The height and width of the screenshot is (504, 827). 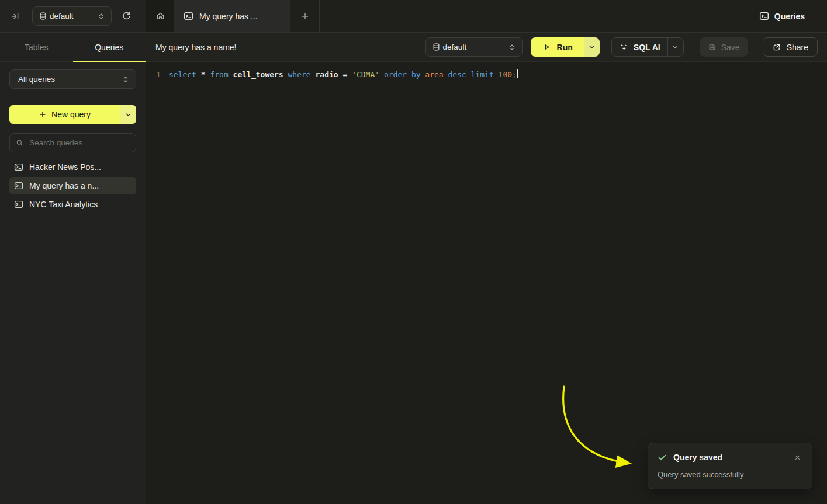 What do you see at coordinates (764, 16) in the screenshot?
I see `queries-icon` at bounding box center [764, 16].